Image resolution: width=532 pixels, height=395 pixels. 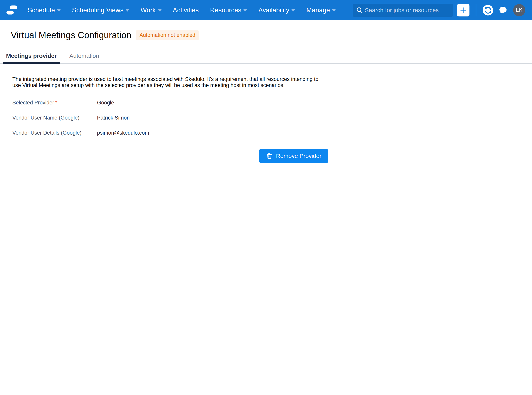 What do you see at coordinates (44, 10) in the screenshot?
I see `nav-item-schedule: Schedule` at bounding box center [44, 10].